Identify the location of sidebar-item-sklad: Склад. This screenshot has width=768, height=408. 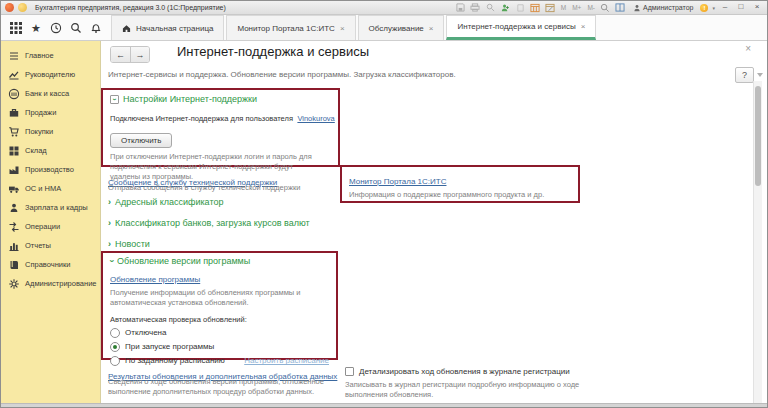
(50, 150).